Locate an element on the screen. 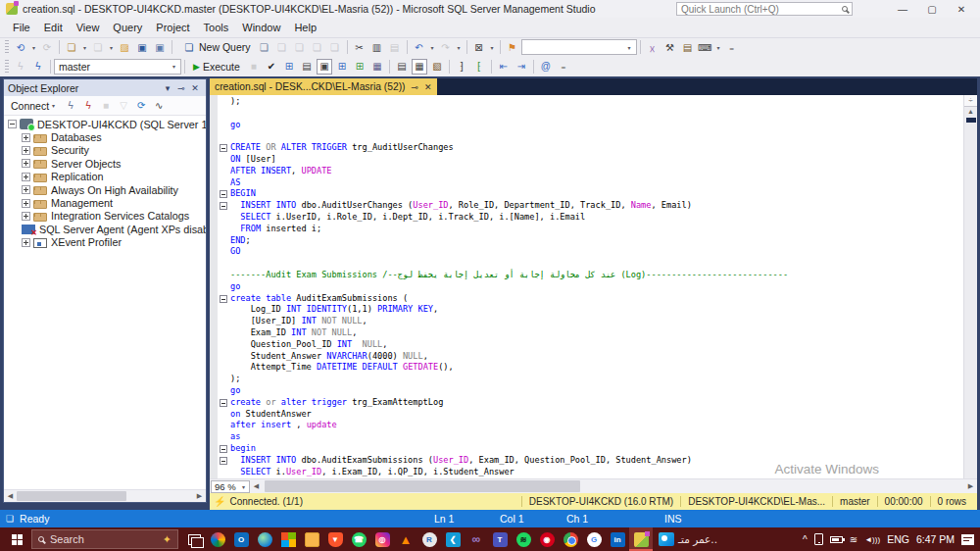  cut-icon: ✂ is located at coordinates (360, 47).